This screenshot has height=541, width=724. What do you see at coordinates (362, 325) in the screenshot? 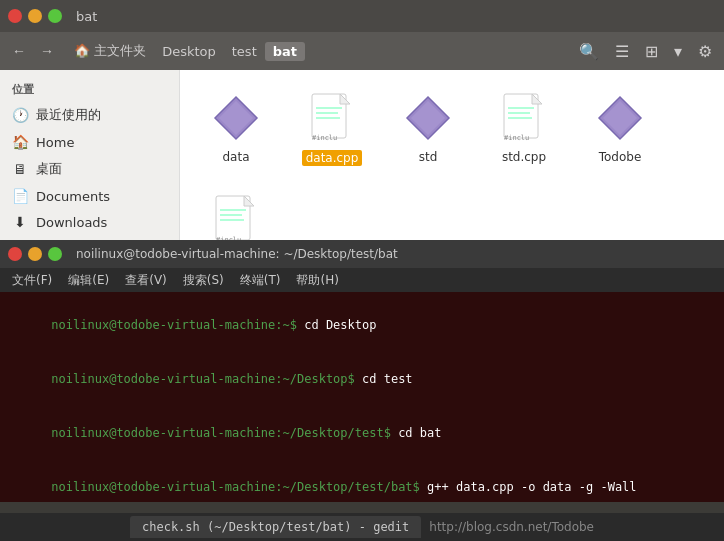
I see `terminal-line-1: noilinux@todobe-virtual-machine:~$ cd De…` at bounding box center [362, 325].